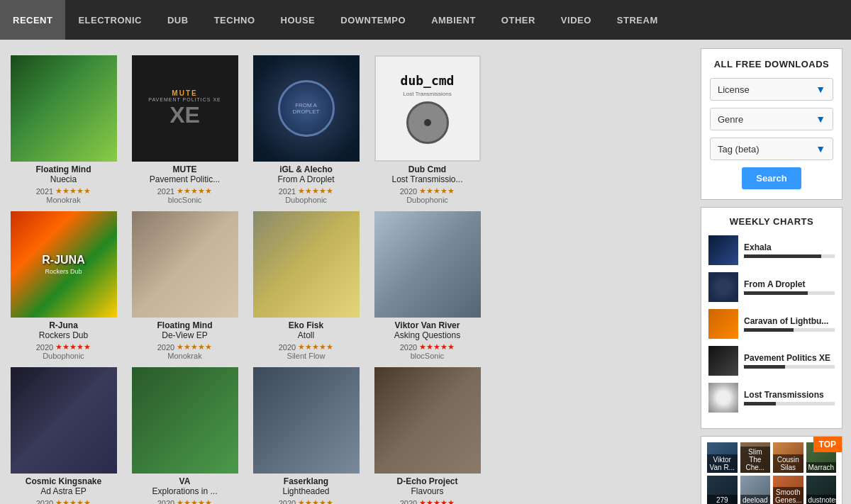  Describe the element at coordinates (427, 130) in the screenshot. I see `album-item: dub_cmd Lost Transmissions Dub CmdLost T…` at that location.